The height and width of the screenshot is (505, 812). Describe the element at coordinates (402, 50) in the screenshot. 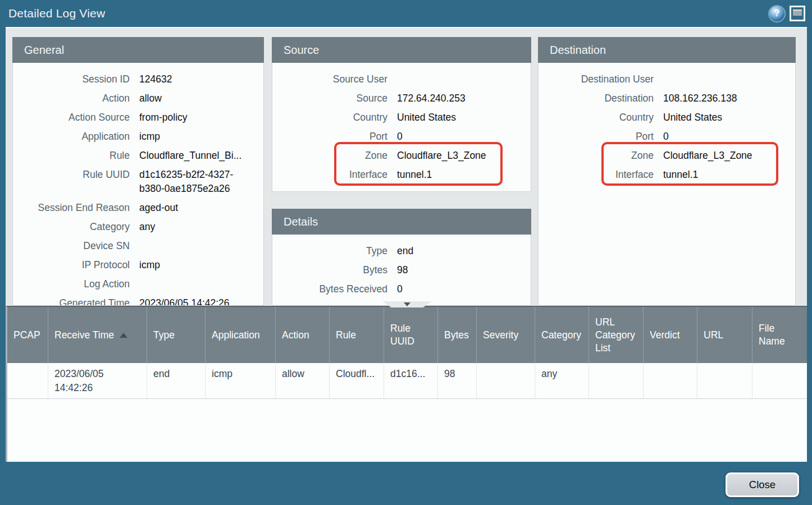

I see `source-panel-header: Source` at that location.